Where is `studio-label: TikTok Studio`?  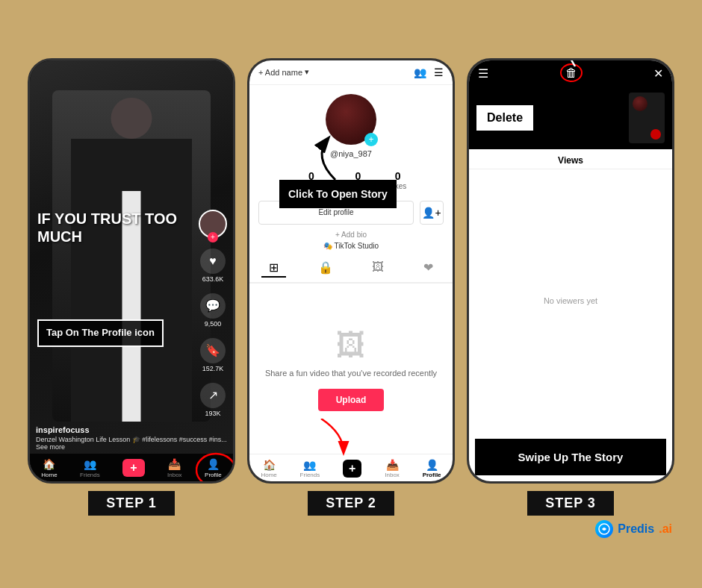
studio-label: TikTok Studio is located at coordinates (356, 246).